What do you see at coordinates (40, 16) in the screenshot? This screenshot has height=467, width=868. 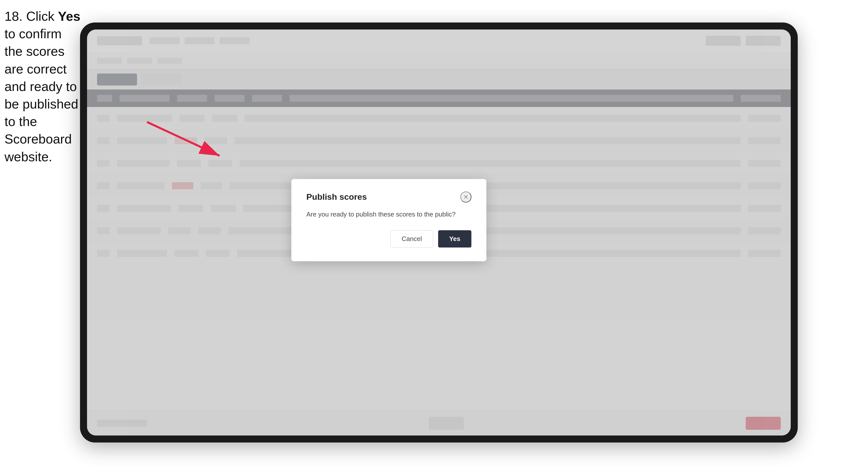 I see `text-before-bold: Click` at bounding box center [40, 16].